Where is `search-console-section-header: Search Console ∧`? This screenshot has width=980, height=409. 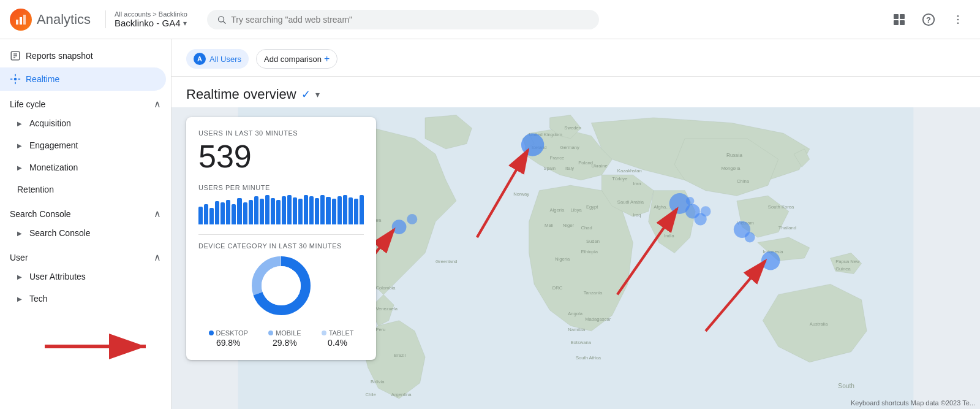
search-console-section-header: Search Console ∧ is located at coordinates (86, 211).